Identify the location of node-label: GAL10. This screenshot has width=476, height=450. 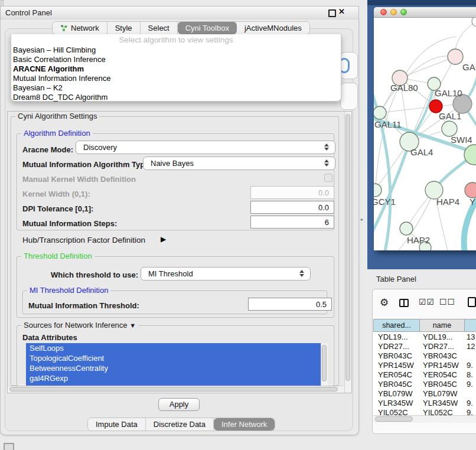
(449, 93).